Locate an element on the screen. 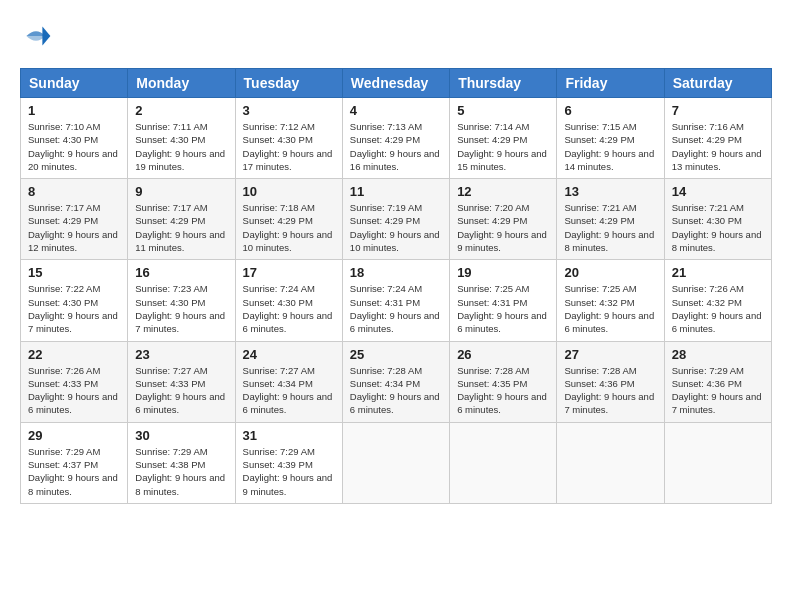 Image resolution: width=792 pixels, height=612 pixels. day-number: 8 is located at coordinates (74, 192).